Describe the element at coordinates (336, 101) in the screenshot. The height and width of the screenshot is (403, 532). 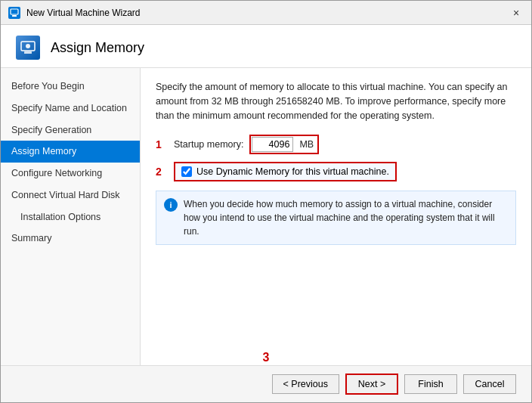
I see `description-text: Specify the amount of memory to allocate…` at that location.